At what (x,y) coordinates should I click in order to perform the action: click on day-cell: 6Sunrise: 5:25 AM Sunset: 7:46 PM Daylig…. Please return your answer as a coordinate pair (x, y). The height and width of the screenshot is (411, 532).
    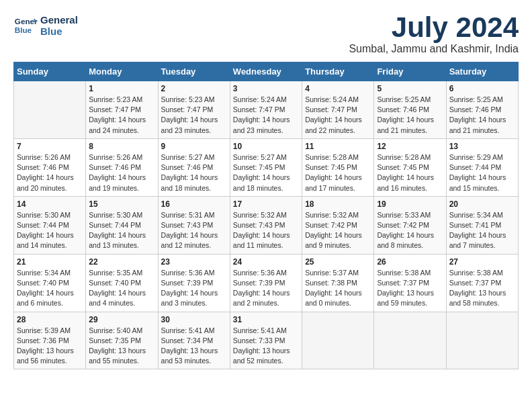
    Looking at the image, I should click on (482, 110).